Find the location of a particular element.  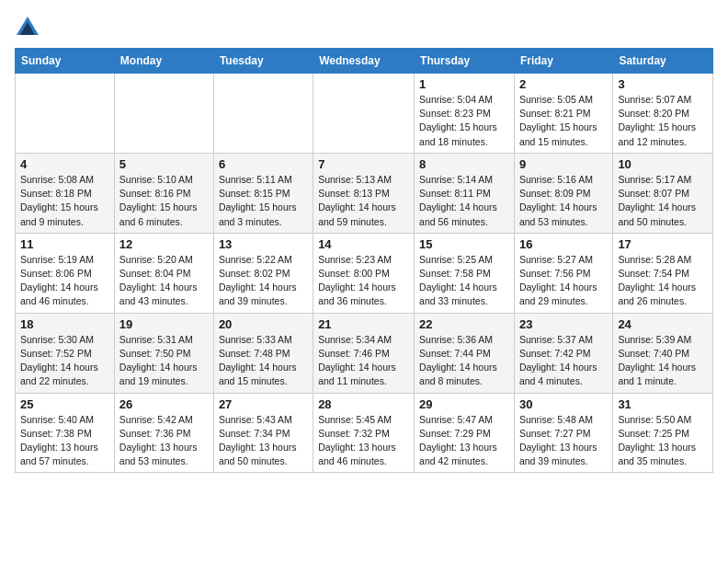

day-info: Sunrise: 5:33 AM Sunset: 7:48 PM Dayligh… is located at coordinates (263, 361).